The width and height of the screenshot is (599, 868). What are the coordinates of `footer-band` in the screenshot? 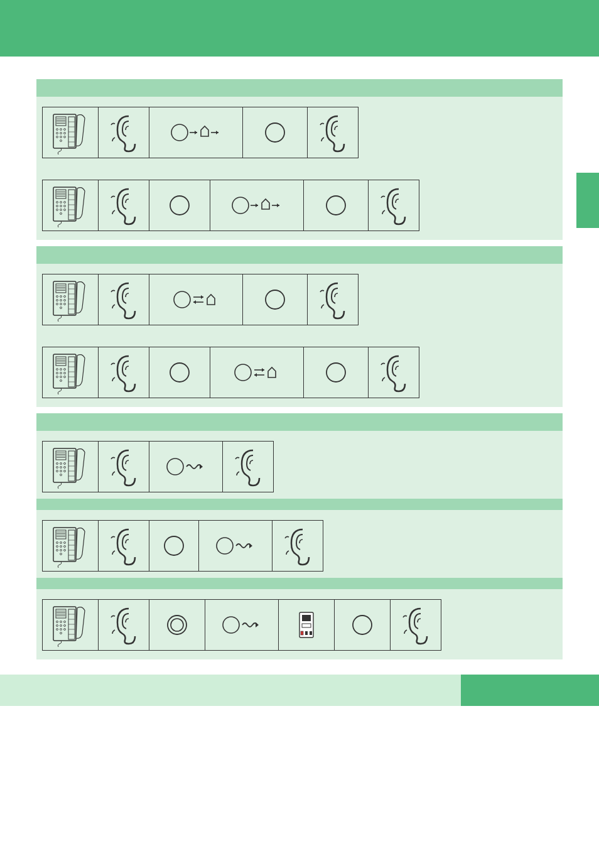 It's located at (300, 690).